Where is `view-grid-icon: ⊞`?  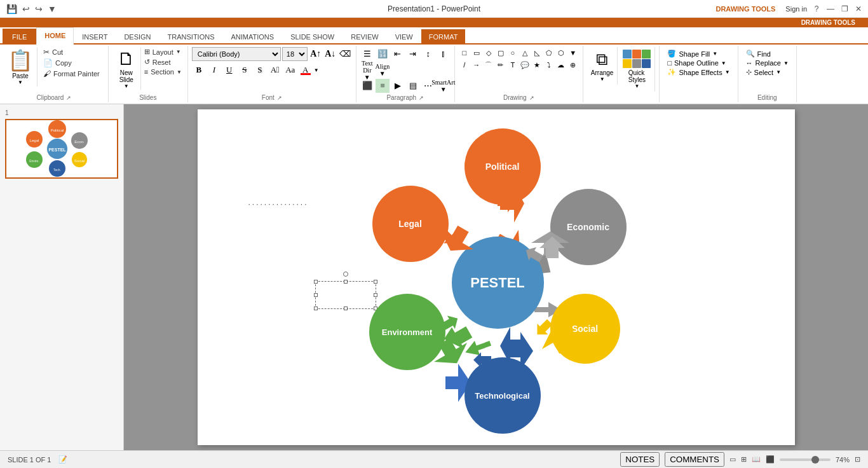
view-grid-icon: ⊞ is located at coordinates (743, 459).